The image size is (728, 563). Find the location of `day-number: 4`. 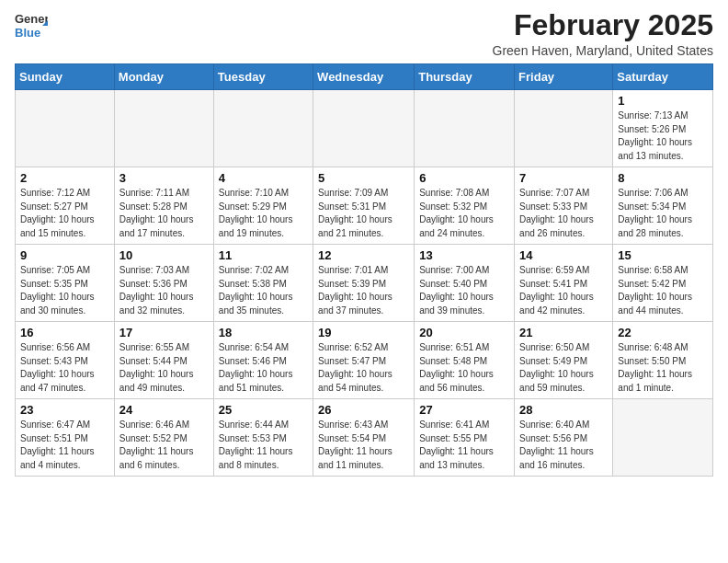

day-number: 4 is located at coordinates (263, 178).